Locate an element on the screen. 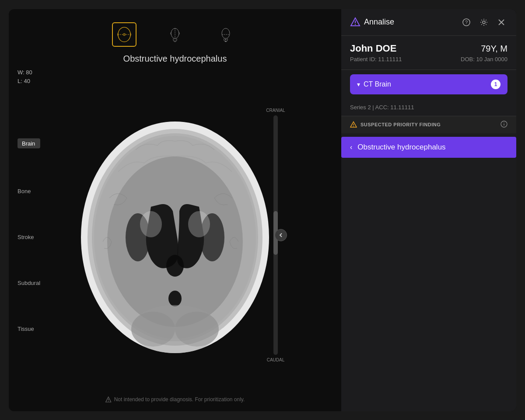  collapse-panel-button is located at coordinates (281, 235).